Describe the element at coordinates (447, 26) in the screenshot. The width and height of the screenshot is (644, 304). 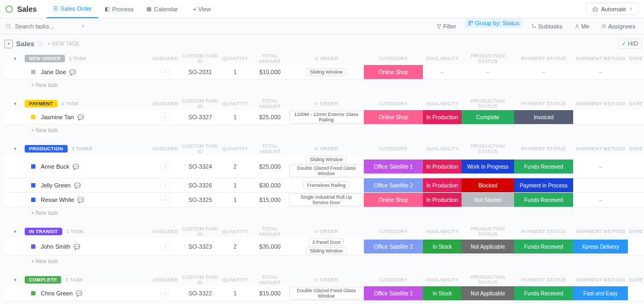
I see `filter-button: Filter` at that location.